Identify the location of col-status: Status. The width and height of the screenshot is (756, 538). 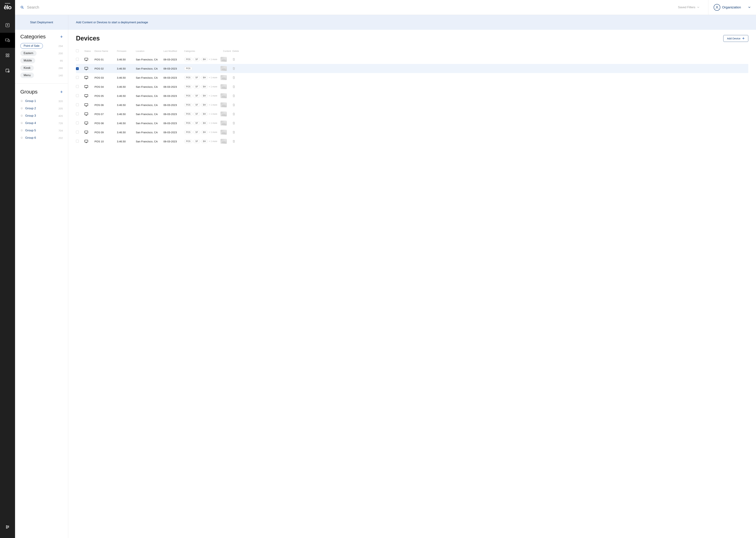
(89, 51).